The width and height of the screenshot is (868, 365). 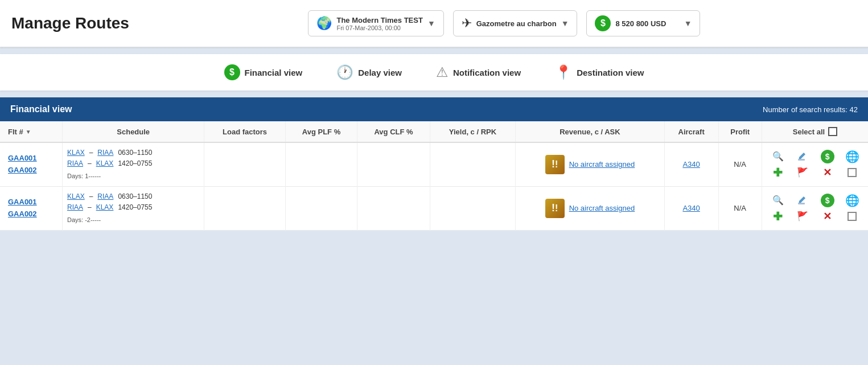 I want to click on dollar-action-icon-2: $, so click(x=828, y=200).